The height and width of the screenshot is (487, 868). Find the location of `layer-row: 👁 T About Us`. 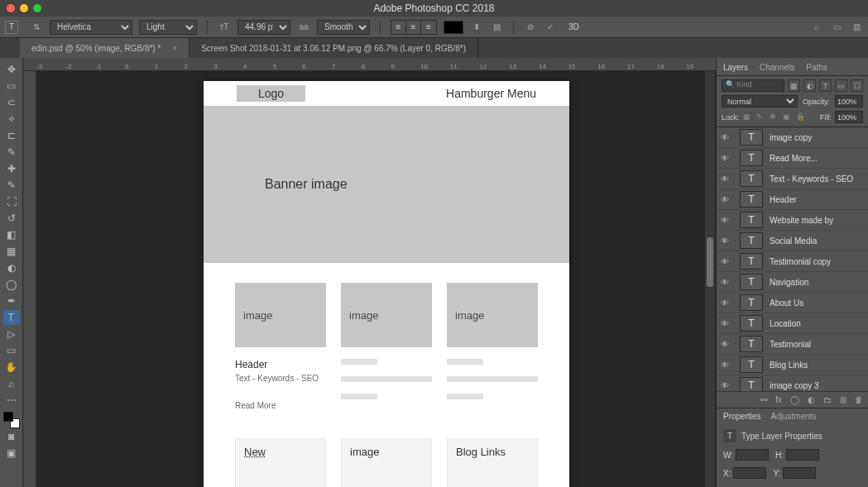

layer-row: 👁 T About Us is located at coordinates (793, 303).